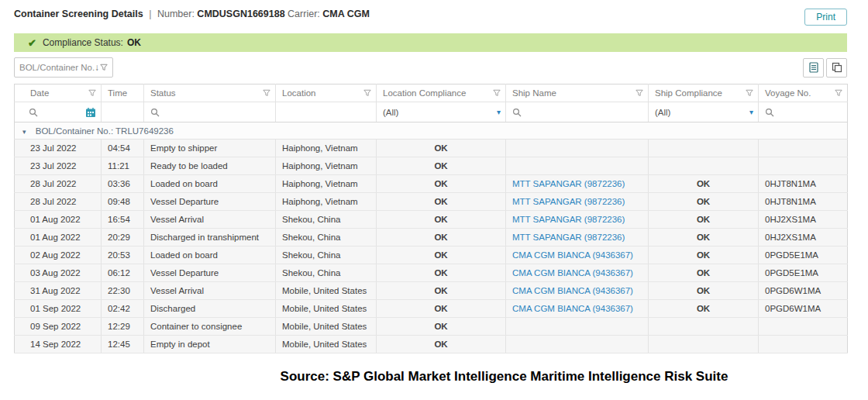 The image size is (868, 400). I want to click on column-label: Location, so click(299, 93).